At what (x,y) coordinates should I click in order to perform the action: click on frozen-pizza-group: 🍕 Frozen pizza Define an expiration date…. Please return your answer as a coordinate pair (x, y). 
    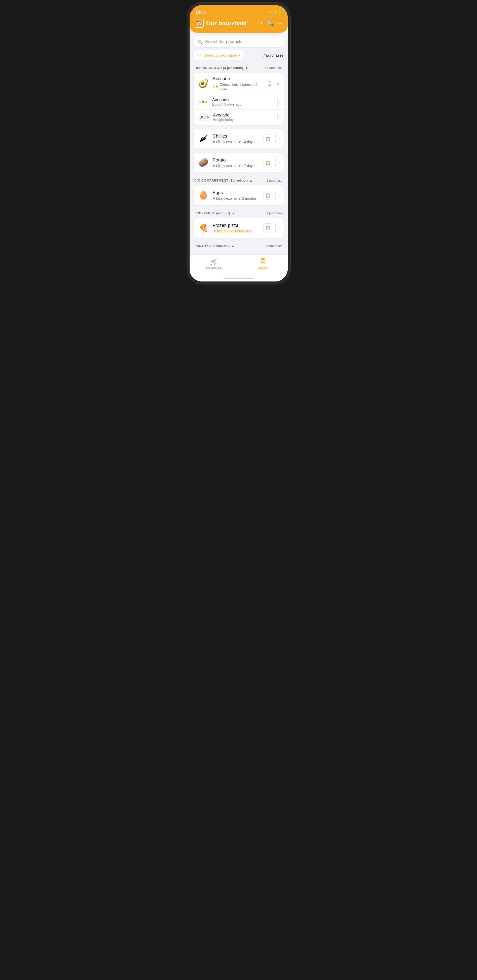
    Looking at the image, I should click on (239, 228).